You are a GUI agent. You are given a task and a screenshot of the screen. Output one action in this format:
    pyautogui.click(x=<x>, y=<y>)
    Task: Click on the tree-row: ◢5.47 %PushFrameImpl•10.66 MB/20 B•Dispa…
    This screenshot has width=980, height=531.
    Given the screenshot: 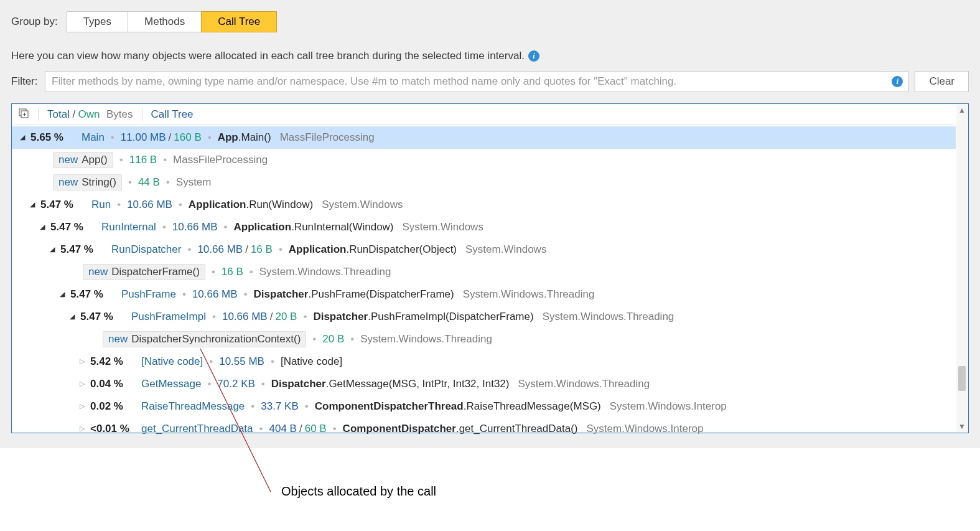 What is the action you would take?
    pyautogui.click(x=484, y=317)
    